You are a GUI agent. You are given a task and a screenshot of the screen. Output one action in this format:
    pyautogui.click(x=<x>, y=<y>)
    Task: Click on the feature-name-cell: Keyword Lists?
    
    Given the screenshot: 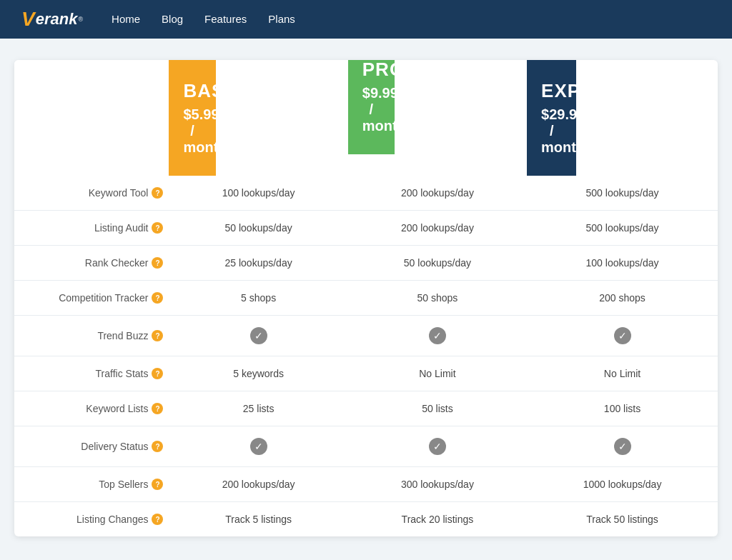 What is the action you would take?
    pyautogui.click(x=92, y=409)
    